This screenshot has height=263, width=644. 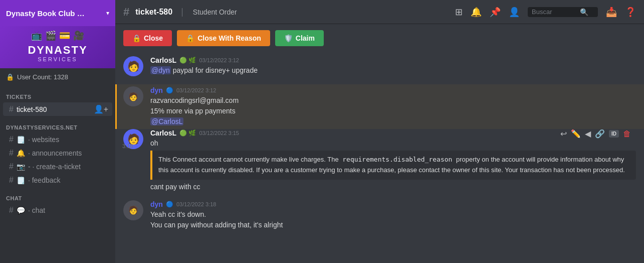 What do you see at coordinates (147, 38) in the screenshot?
I see `close-button: 🔒 Close` at bounding box center [147, 38].